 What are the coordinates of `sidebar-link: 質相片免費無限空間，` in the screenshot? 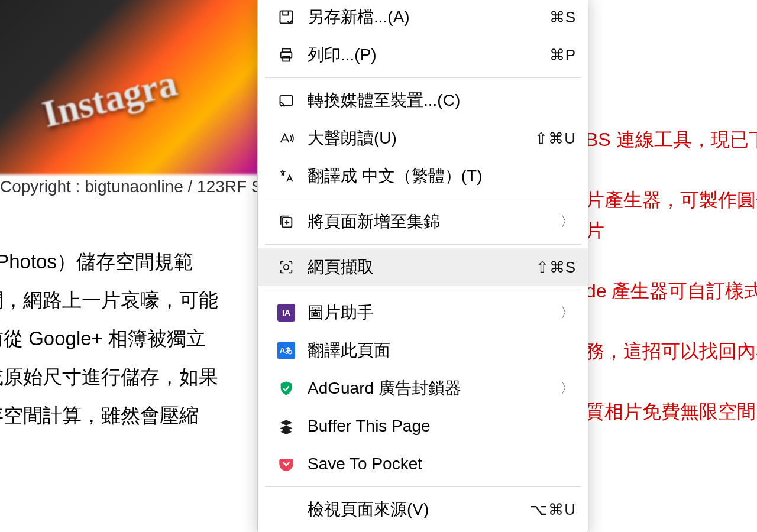 It's located at (671, 411).